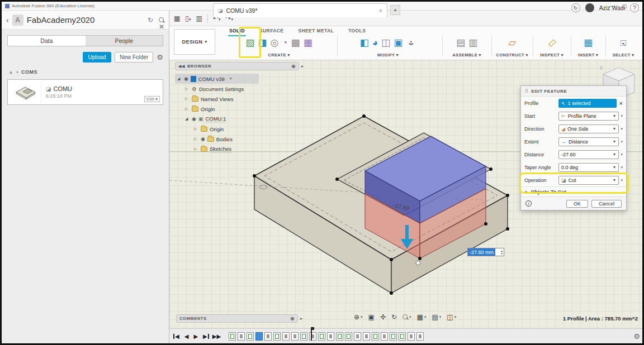  What do you see at coordinates (196, 336) in the screenshot?
I see `play-icon: ▶` at bounding box center [196, 336].